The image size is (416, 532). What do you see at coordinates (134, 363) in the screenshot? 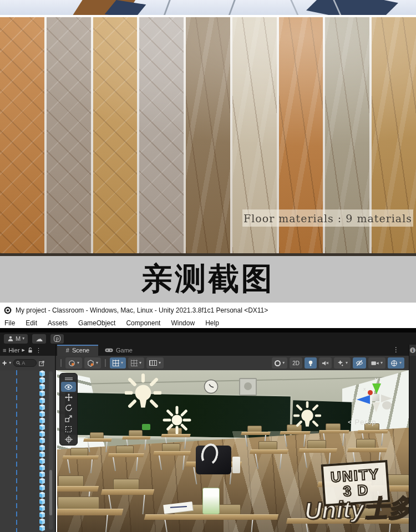
I see `grid-snap-icon` at bounding box center [134, 363].